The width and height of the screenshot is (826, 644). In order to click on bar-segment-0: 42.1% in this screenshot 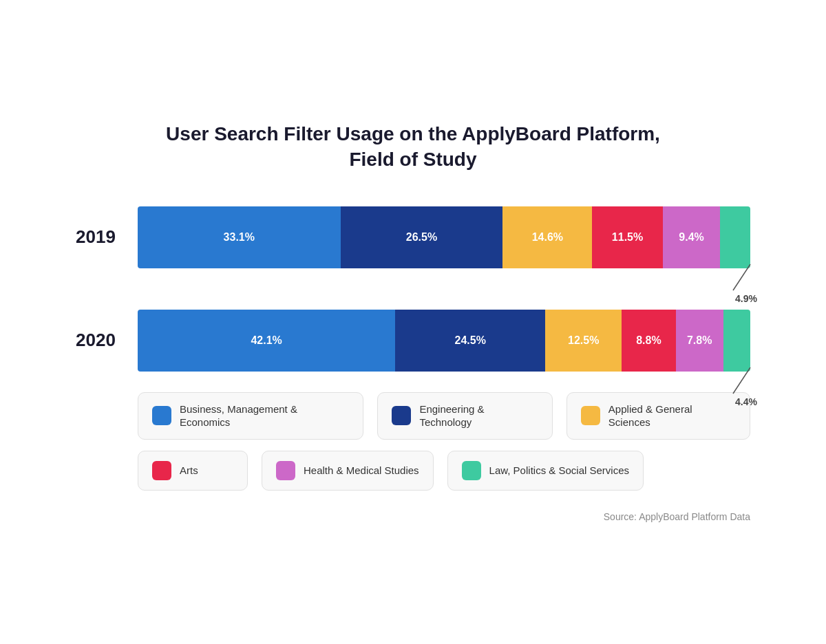, I will do `click(266, 341)`.